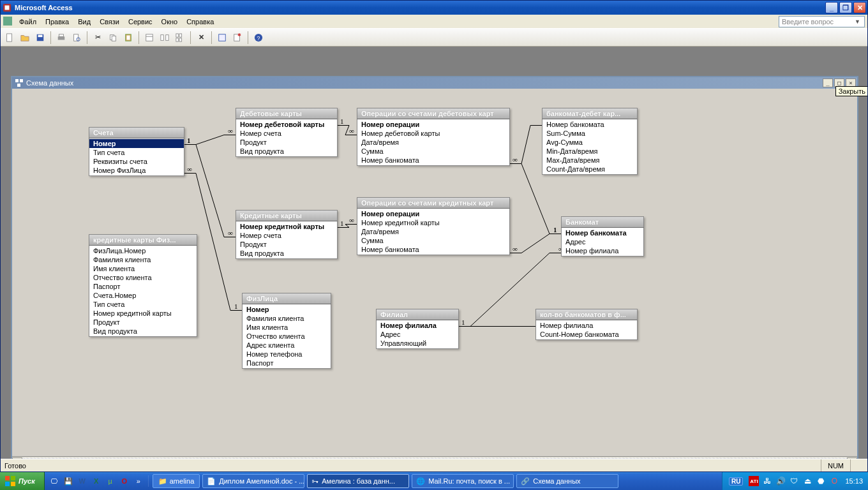 This screenshot has height=490, width=868. I want to click on field: Sum-Сумма, so click(590, 133).